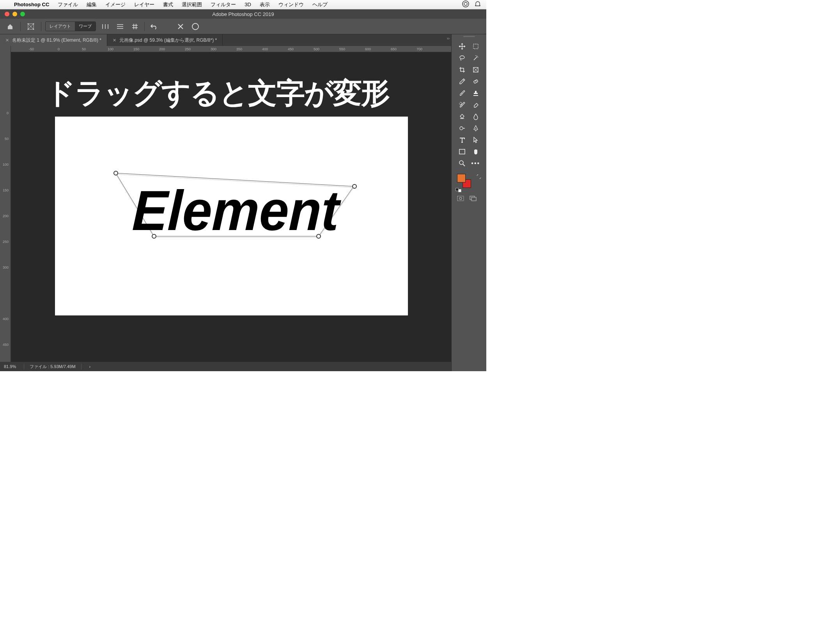  I want to click on warp-handle-bl, so click(154, 236).